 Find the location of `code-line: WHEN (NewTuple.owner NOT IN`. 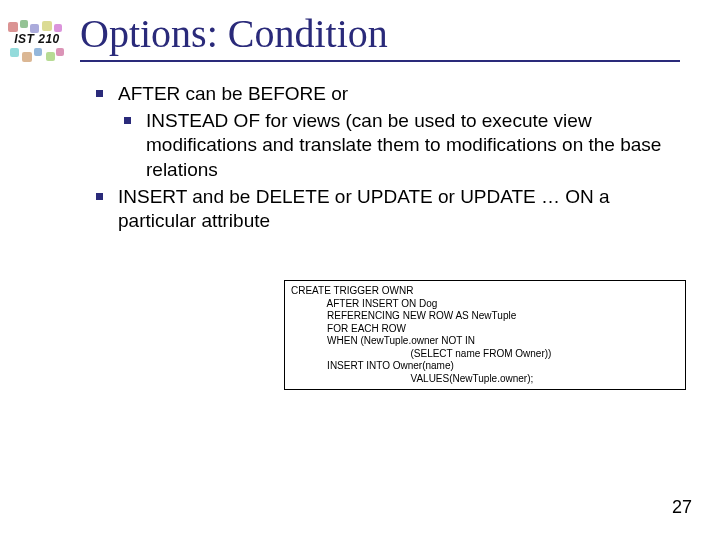

code-line: WHEN (NewTuple.owner NOT IN is located at coordinates (485, 342).